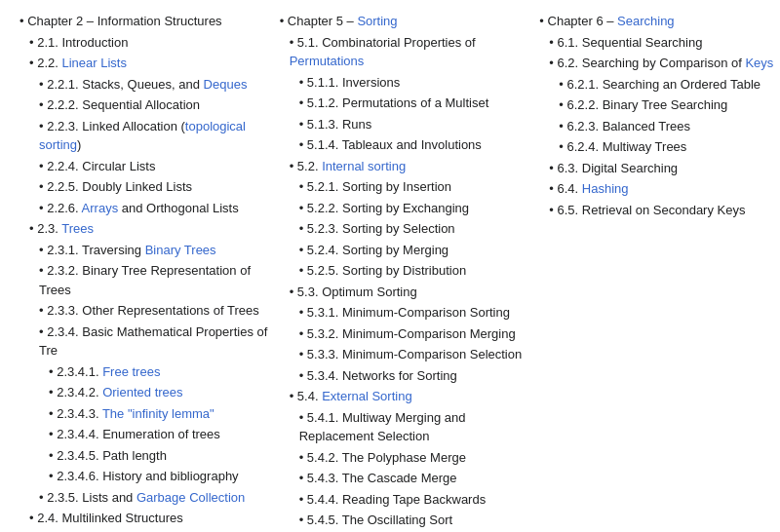 The width and height of the screenshot is (780, 532). What do you see at coordinates (406, 478) in the screenshot?
I see `list-item: 5.4.3. The Cascade Merge` at bounding box center [406, 478].